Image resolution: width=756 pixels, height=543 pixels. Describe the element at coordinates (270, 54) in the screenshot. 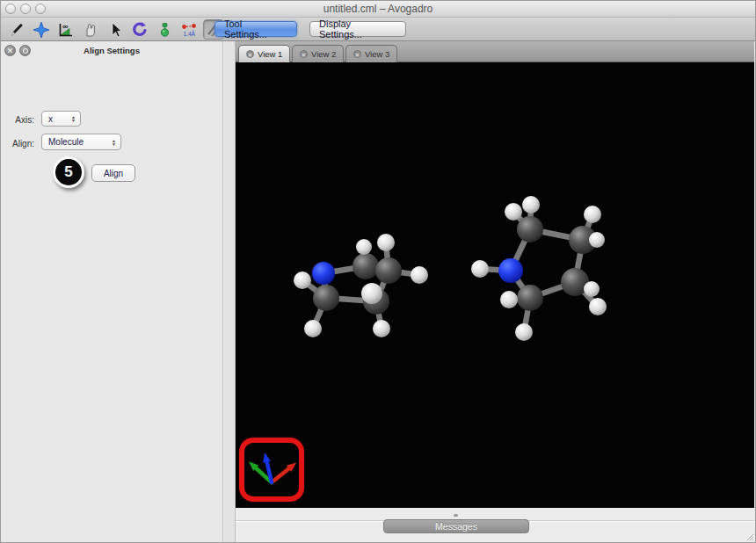

I see `tab-label: View 1` at that location.